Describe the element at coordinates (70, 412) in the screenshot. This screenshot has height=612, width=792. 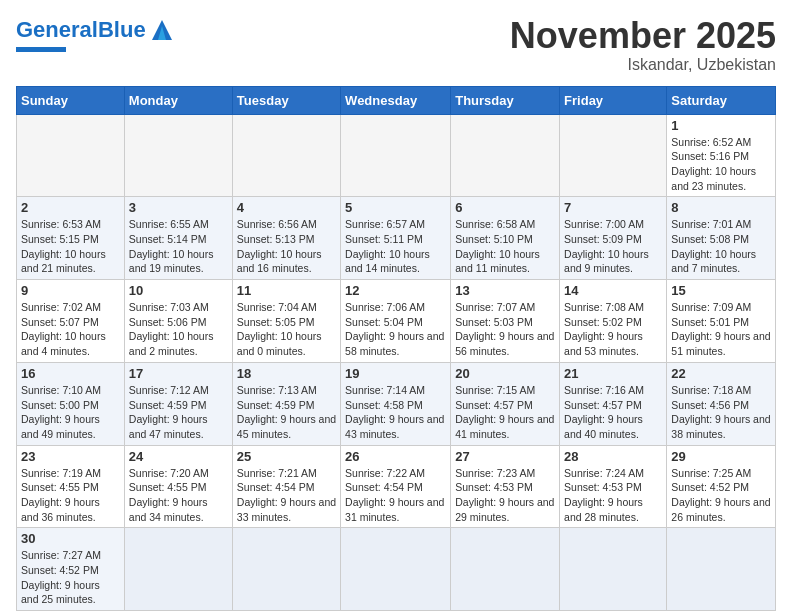
I see `day-info: Sunrise: 7:10 AM Sunset: 5:00 PM Dayligh…` at that location.